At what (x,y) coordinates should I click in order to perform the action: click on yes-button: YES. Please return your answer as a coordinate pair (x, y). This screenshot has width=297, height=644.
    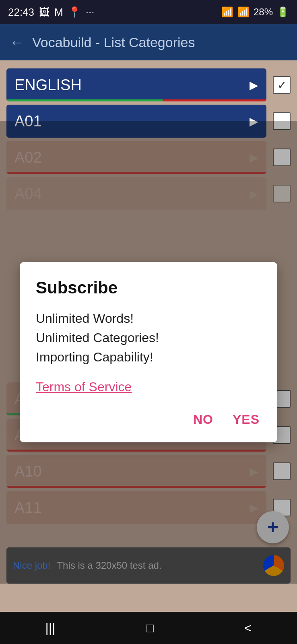
    Looking at the image, I should click on (246, 419).